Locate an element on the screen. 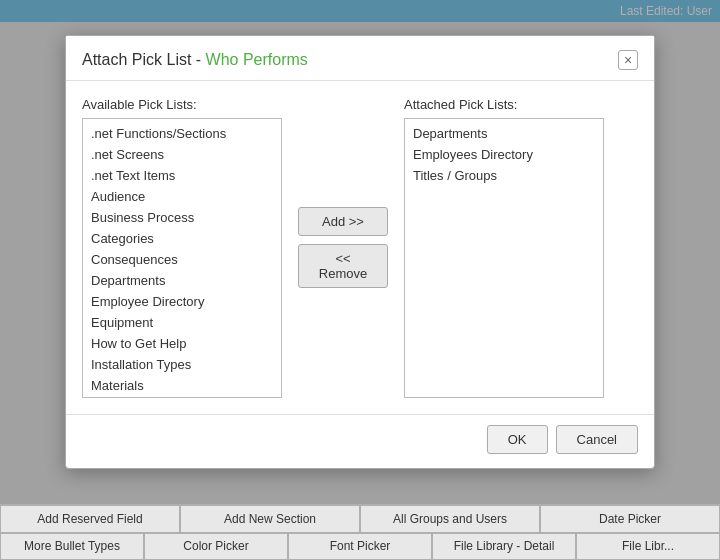  bottom-taskbar: Add Reserved Field Add New Section All G… is located at coordinates (360, 532).